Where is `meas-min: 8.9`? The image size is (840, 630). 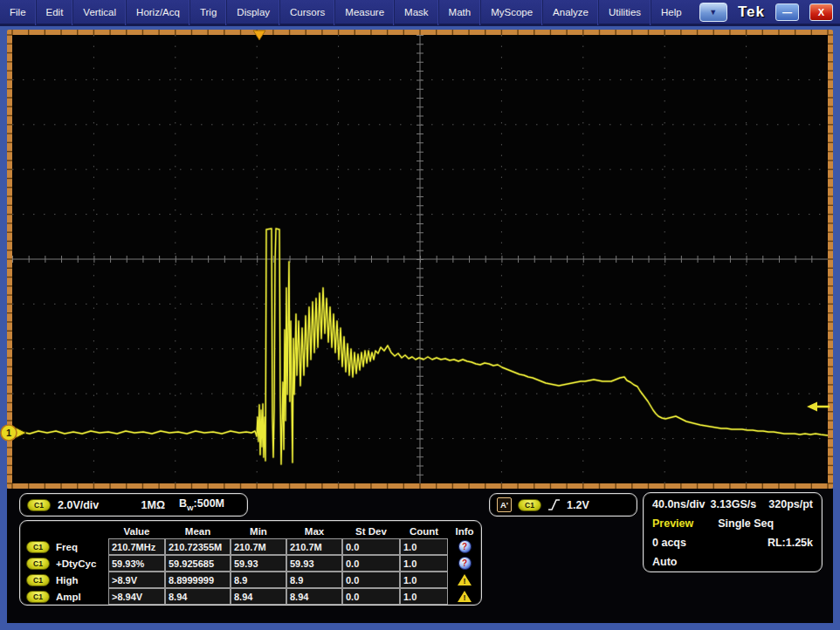
meas-min: 8.9 is located at coordinates (258, 579).